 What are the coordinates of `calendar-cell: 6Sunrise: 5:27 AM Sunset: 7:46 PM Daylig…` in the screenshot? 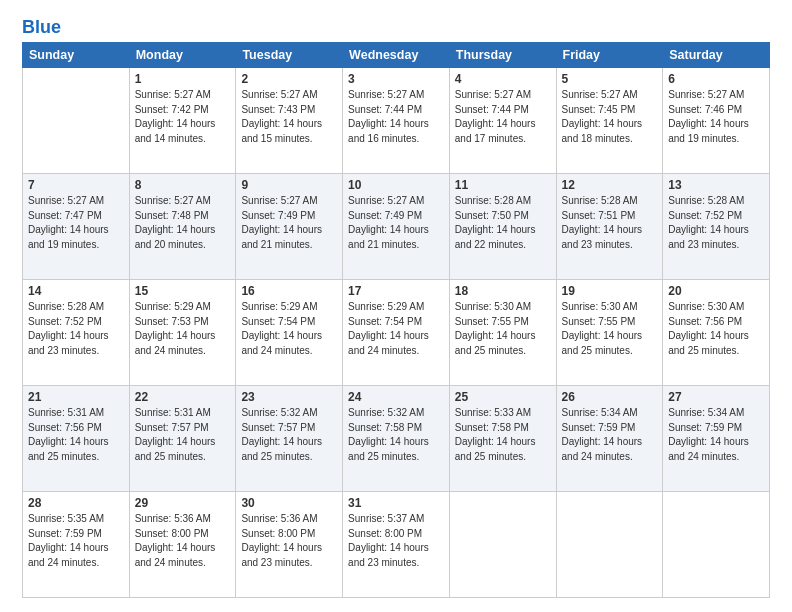 It's located at (716, 121).